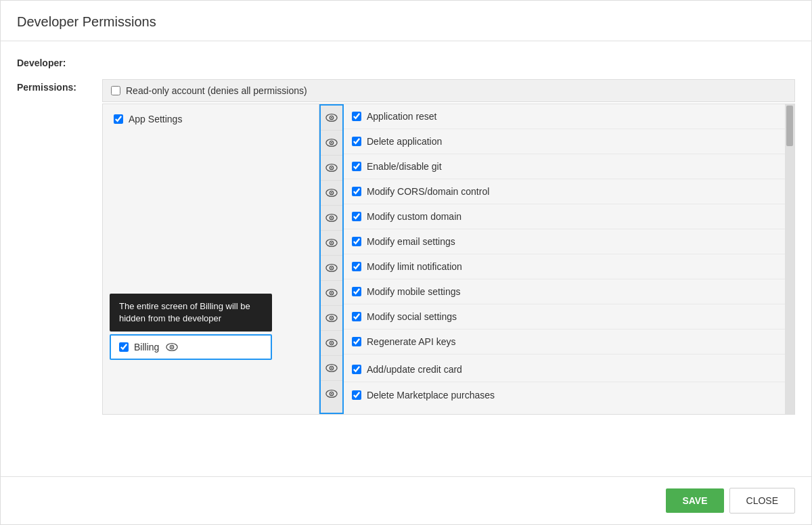 This screenshot has height=525, width=812. What do you see at coordinates (332, 318) in the screenshot?
I see `eye-icon-social` at bounding box center [332, 318].